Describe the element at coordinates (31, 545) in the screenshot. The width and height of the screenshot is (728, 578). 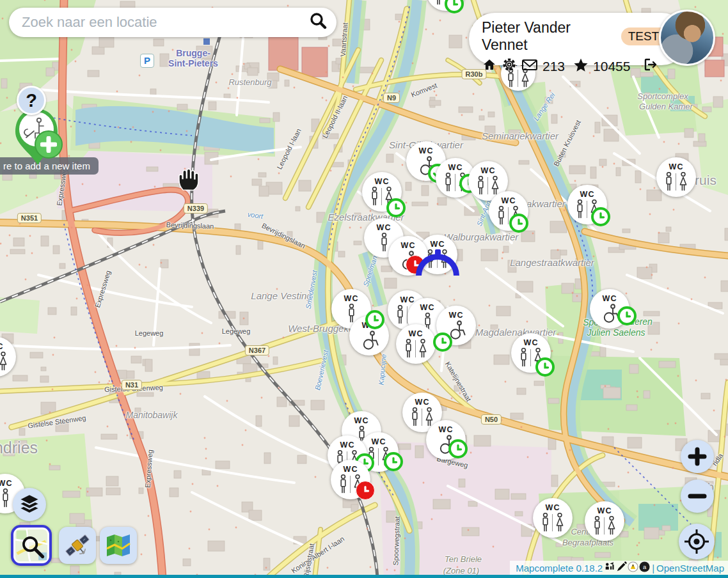
I see `background-map-button` at that location.